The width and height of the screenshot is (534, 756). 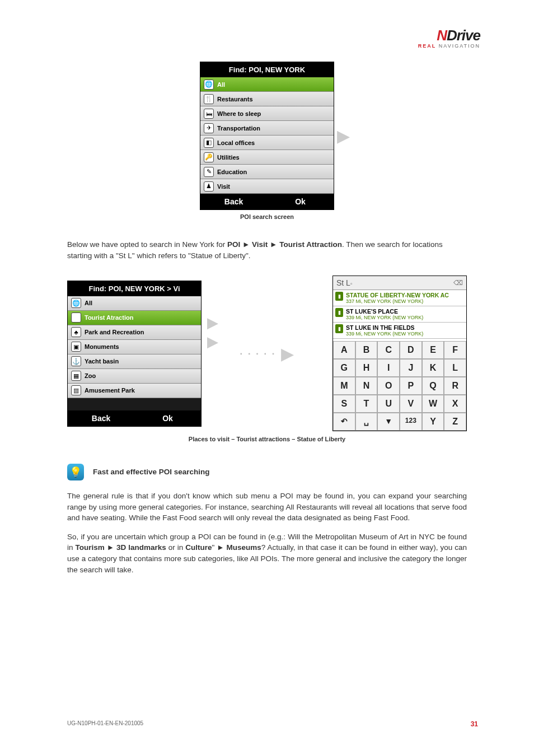 What do you see at coordinates (367, 386) in the screenshot?
I see `keyboard-key: N` at bounding box center [367, 386].